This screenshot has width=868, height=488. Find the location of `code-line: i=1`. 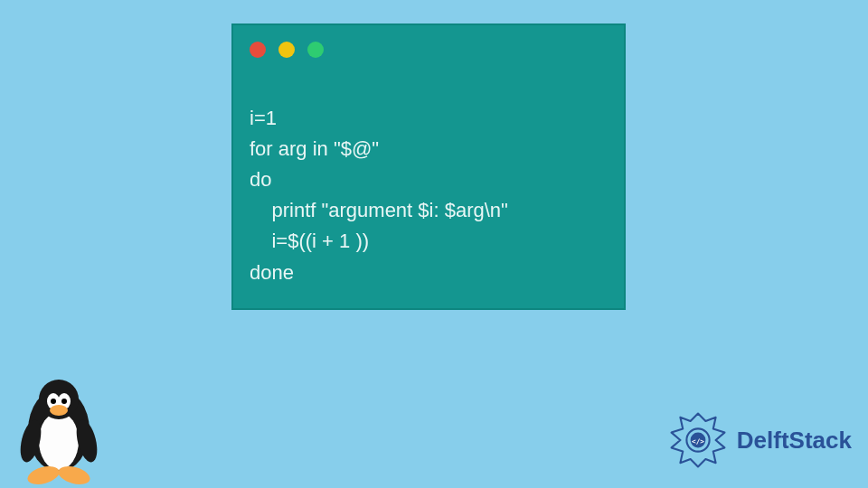

code-line: i=1 is located at coordinates (263, 117).